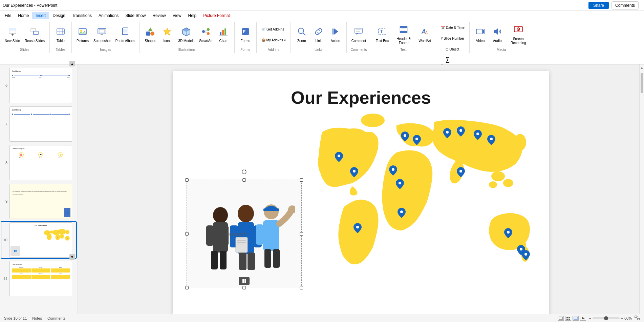 The height and width of the screenshot is (322, 644). What do you see at coordinates (56, 318) in the screenshot?
I see `comments-status: Comments` at bounding box center [56, 318].